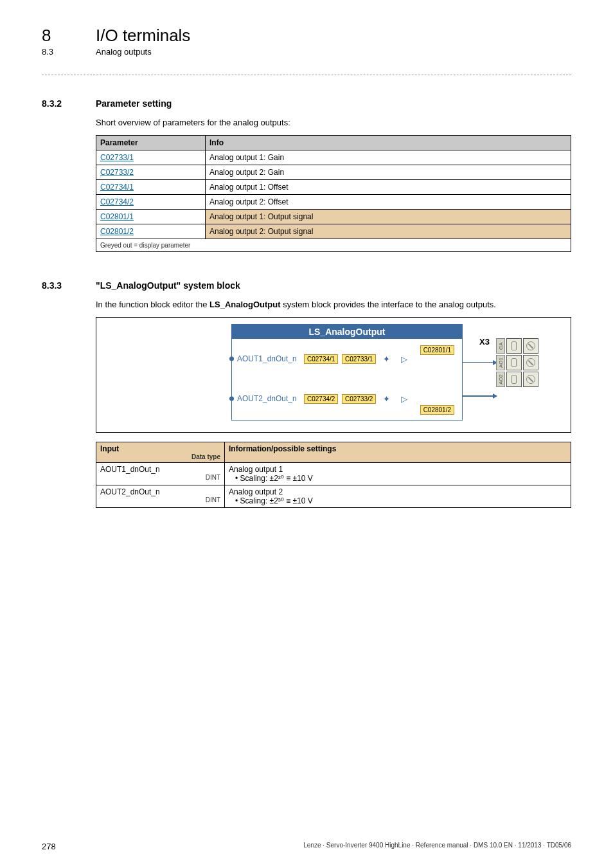 The height and width of the screenshot is (868, 613). Describe the element at coordinates (306, 846) in the screenshot. I see `page-footer: 278 Lenze · Servo-Inverter 9400 HighLine…` at that location.